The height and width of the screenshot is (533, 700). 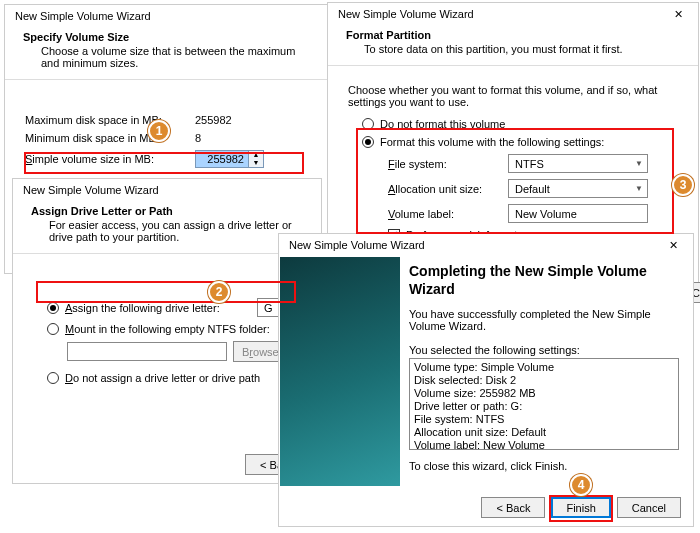 I want to click on heading: Completing the New Simple Volume Wizard, so click(x=544, y=280).